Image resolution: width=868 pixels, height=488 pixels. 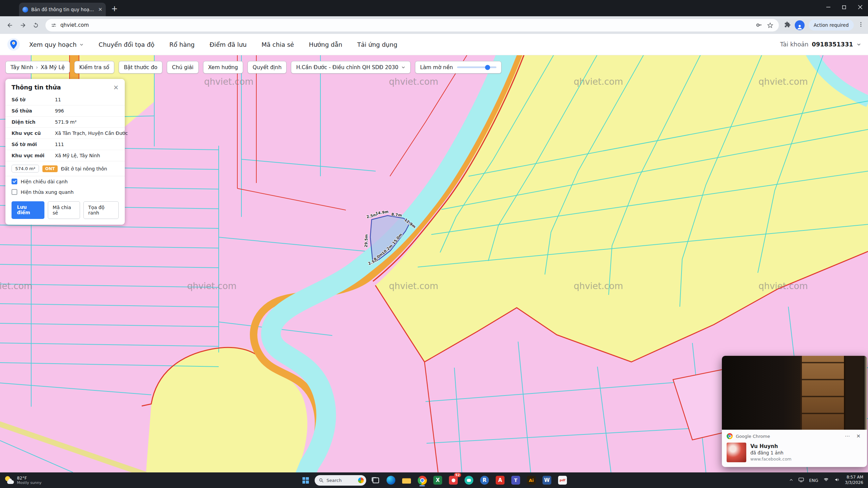 What do you see at coordinates (800, 25) in the screenshot?
I see `profile-avatar` at bounding box center [800, 25].